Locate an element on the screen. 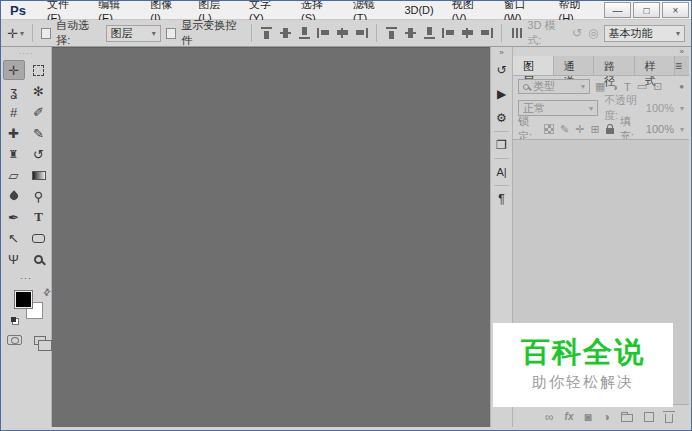  lock-row: 锁定: ✎✛⊞ 填充: 100% ▾ is located at coordinates (601, 129).